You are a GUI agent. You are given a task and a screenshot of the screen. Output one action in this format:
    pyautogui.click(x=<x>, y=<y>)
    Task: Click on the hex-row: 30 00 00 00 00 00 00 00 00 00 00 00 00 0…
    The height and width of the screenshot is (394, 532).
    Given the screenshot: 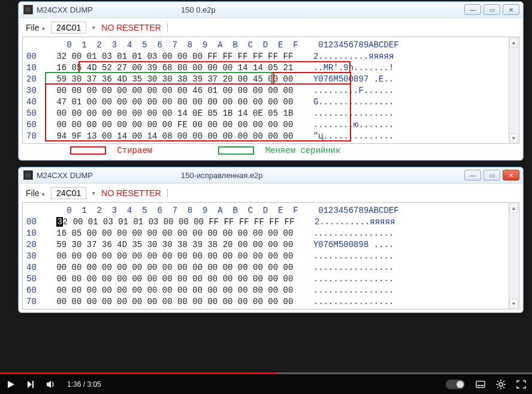 What is the action you would take?
    pyautogui.click(x=271, y=257)
    